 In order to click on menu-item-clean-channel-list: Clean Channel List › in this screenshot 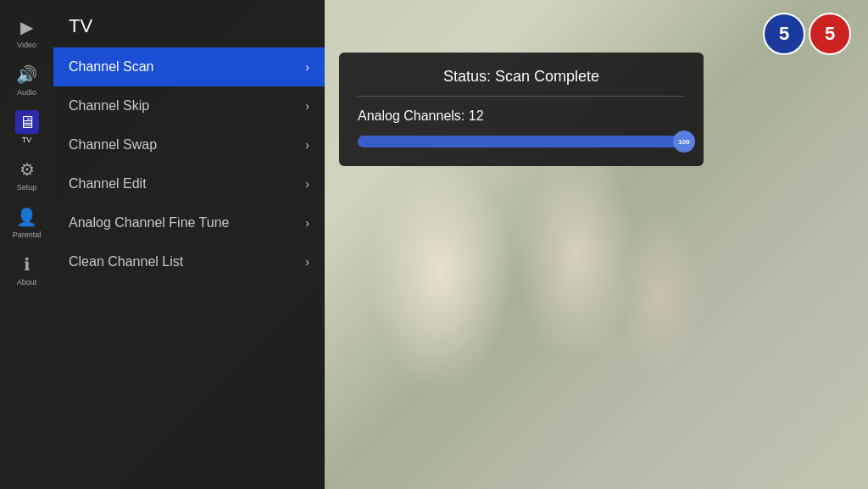, I will do `click(189, 262)`.